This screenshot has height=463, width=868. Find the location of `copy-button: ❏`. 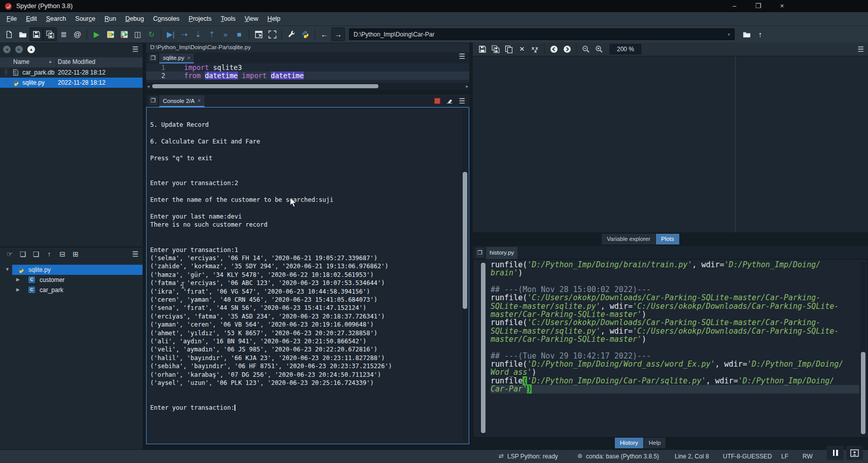

copy-button: ❏ is located at coordinates (23, 254).